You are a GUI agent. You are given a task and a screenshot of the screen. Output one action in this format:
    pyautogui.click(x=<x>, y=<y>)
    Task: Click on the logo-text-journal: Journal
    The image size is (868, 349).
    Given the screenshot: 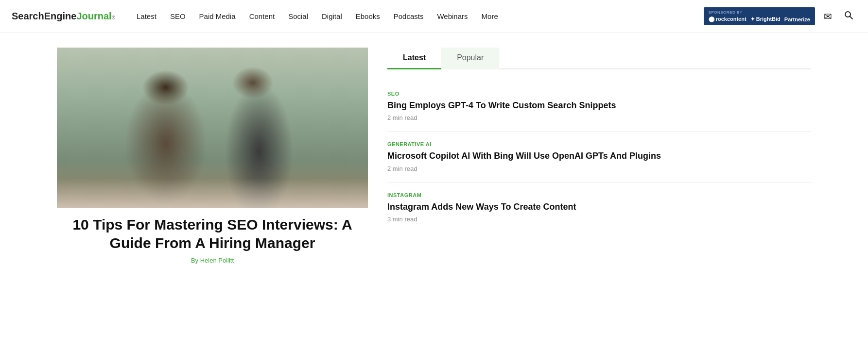 What is the action you would take?
    pyautogui.click(x=94, y=17)
    